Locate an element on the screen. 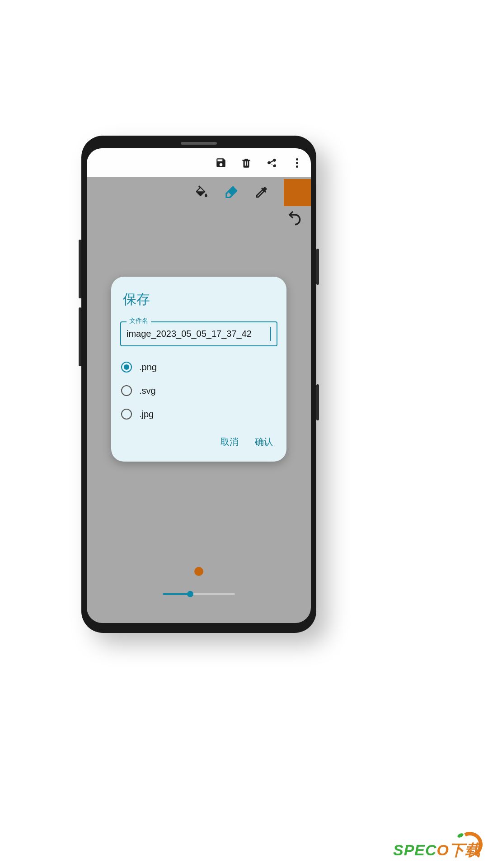 The height and width of the screenshot is (868, 488). format-option-jpg: .jpg is located at coordinates (199, 414).